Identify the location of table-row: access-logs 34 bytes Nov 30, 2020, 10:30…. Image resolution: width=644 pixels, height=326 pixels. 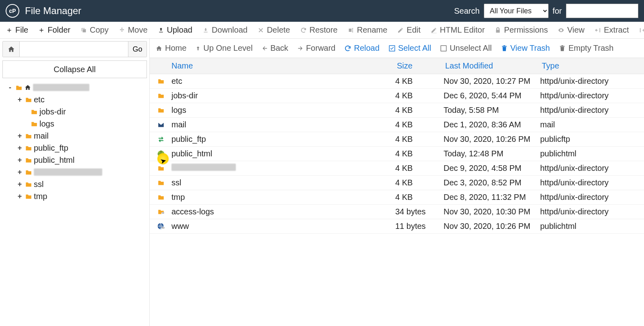
(397, 212).